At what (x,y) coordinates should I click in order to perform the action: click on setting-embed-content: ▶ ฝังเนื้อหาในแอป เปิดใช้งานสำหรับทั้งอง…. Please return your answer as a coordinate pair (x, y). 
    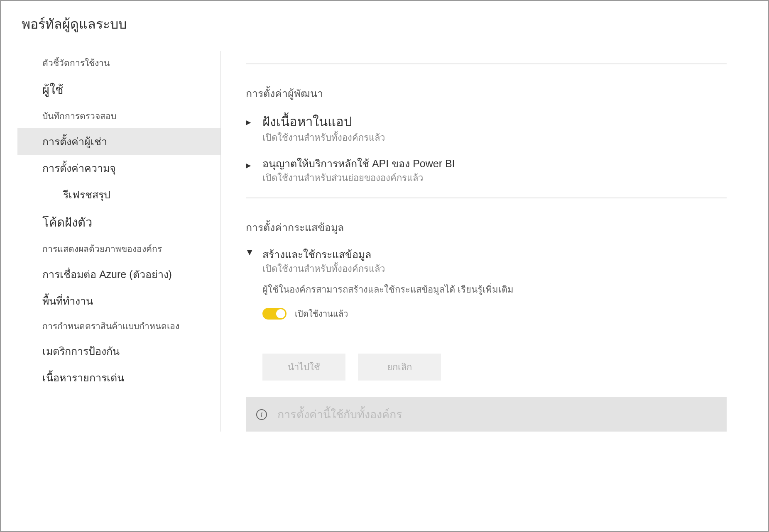
    Looking at the image, I should click on (486, 129).